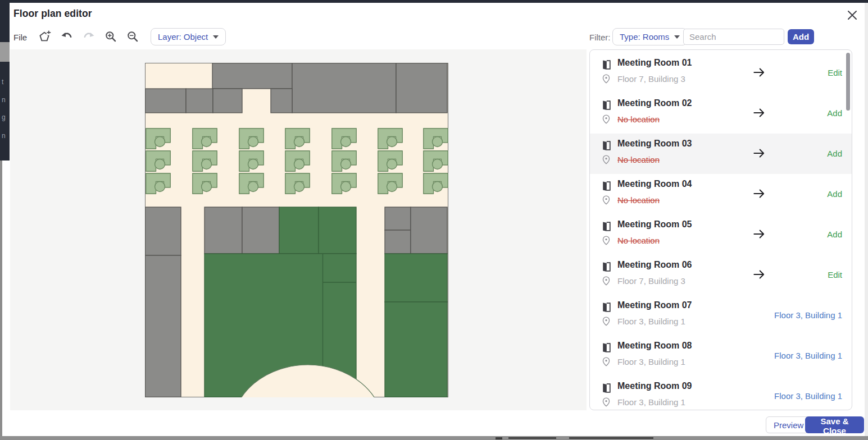 The height and width of the screenshot is (440, 868). Describe the element at coordinates (801, 37) in the screenshot. I see `add-button: Add` at that location.